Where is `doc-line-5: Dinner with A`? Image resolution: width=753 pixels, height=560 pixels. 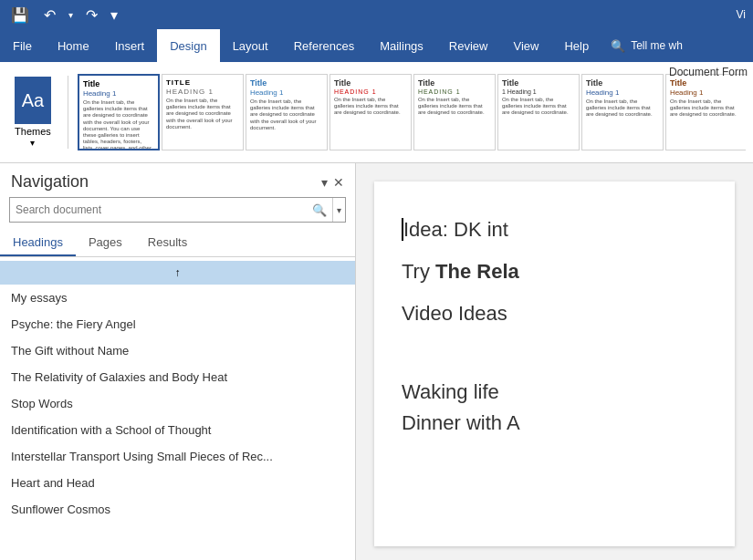 doc-line-5: Dinner with A is located at coordinates (555, 423).